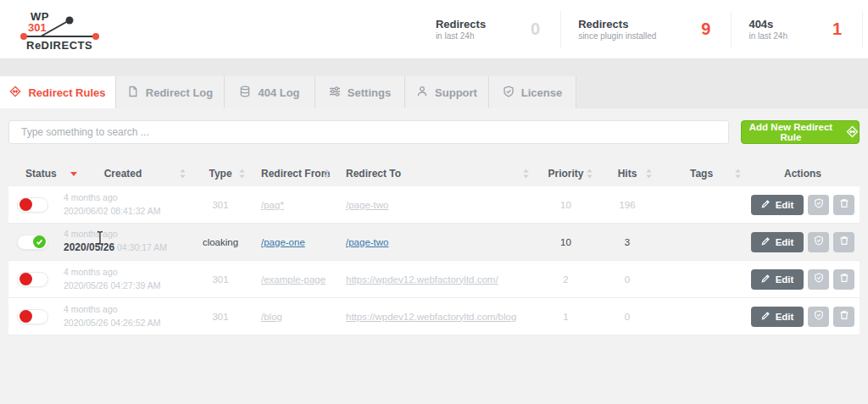  Describe the element at coordinates (373, 174) in the screenshot. I see `column-label: Redirect To` at that location.